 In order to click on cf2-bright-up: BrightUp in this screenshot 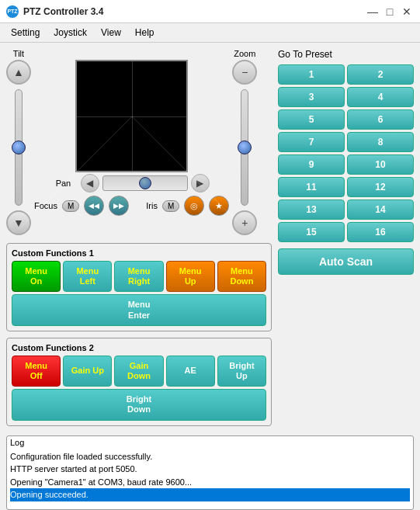, I will do `click(242, 371)`.